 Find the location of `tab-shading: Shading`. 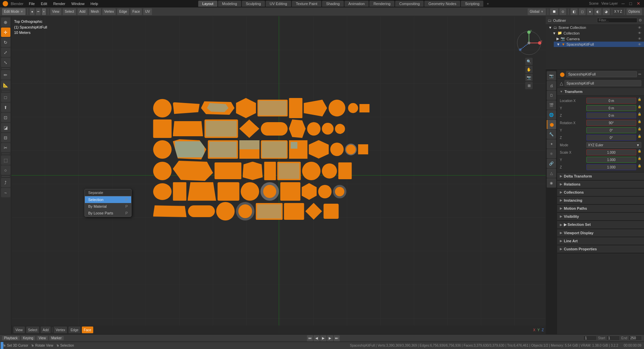

tab-shading: Shading is located at coordinates (333, 4).